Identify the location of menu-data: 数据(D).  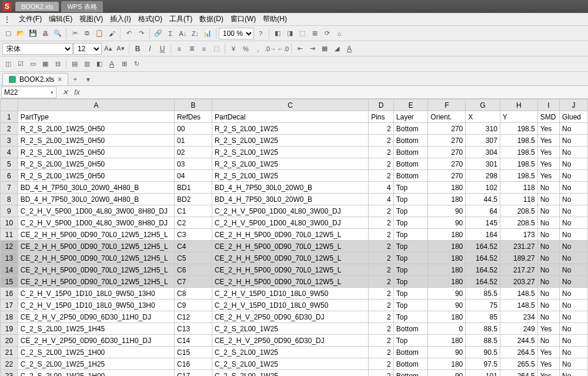
(212, 19).